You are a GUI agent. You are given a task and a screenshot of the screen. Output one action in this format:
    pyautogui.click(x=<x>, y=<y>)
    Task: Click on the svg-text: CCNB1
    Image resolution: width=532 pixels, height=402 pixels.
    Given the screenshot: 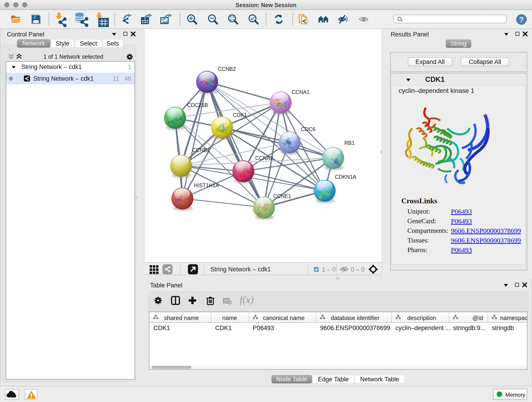 What is the action you would take?
    pyautogui.click(x=201, y=150)
    